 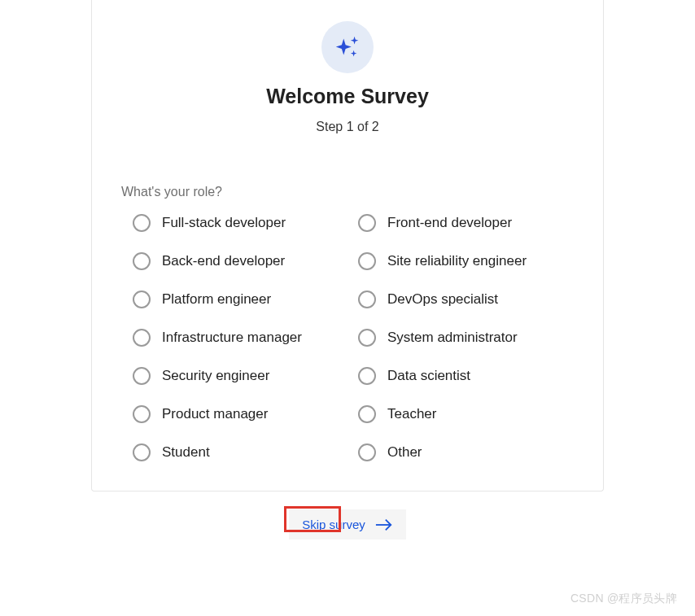 I want to click on role-option-system-administrator: System administrator, so click(x=466, y=338).